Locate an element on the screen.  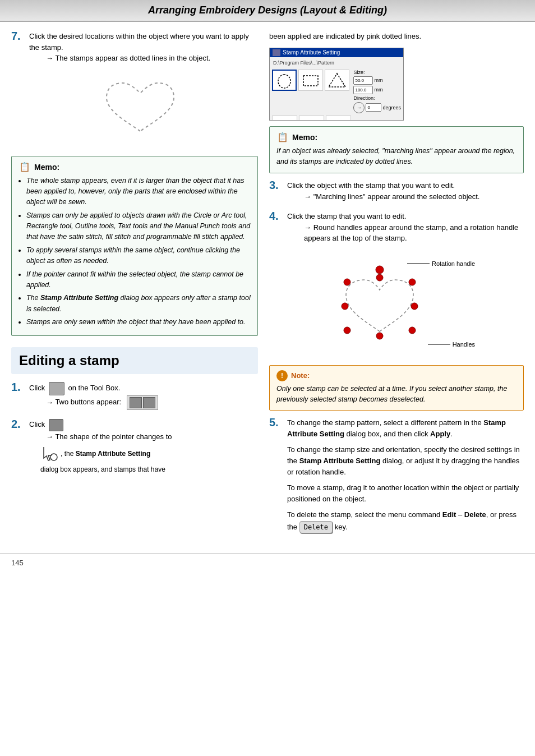
step-3-text: Click the object with the stamp that you… is located at coordinates (405, 186).